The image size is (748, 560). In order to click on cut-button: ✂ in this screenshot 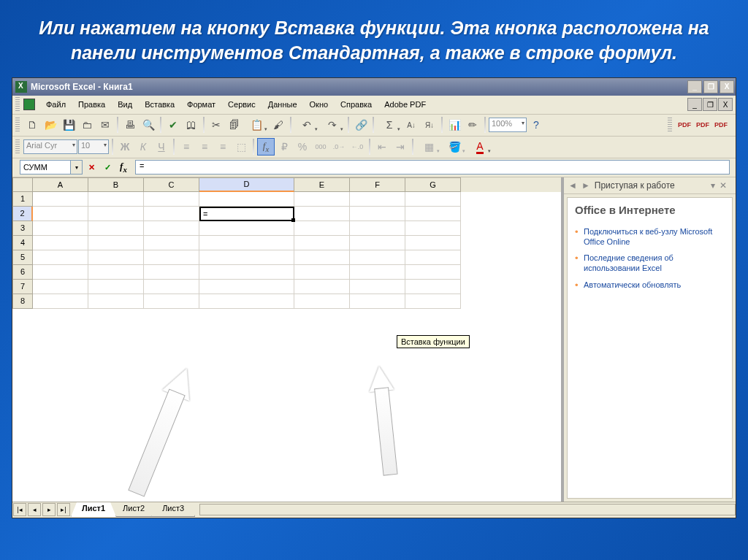, I will do `click(216, 125)`.